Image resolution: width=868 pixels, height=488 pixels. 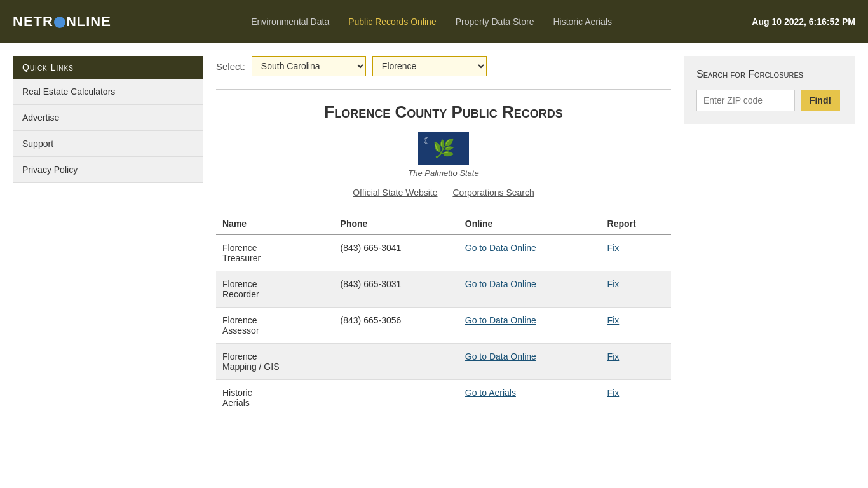 I want to click on sidebar-item-support: Support, so click(x=108, y=144).